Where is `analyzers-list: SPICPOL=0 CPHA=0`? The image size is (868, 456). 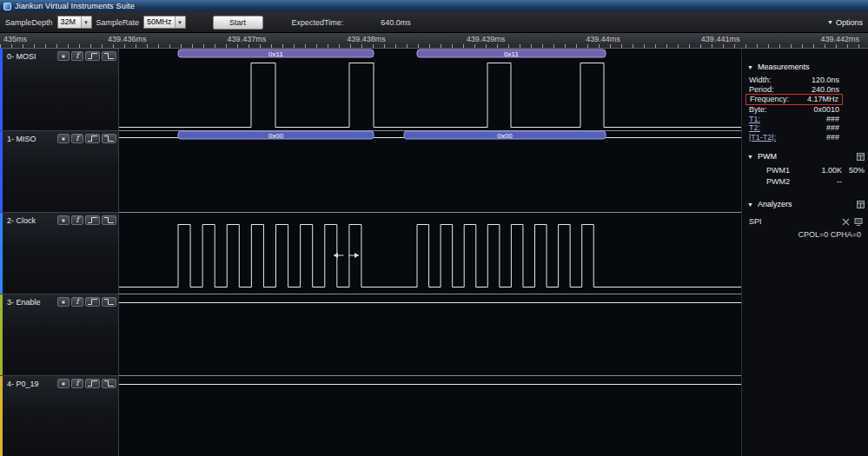 analyzers-list: SPICPOL=0 CPHA=0 is located at coordinates (806, 228).